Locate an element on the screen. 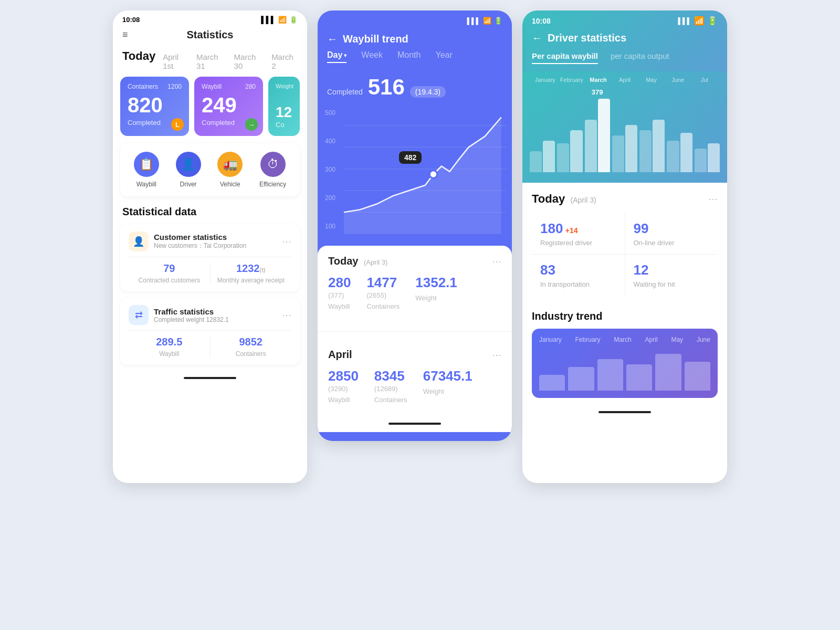  waybill-icon: 📋 is located at coordinates (146, 164).